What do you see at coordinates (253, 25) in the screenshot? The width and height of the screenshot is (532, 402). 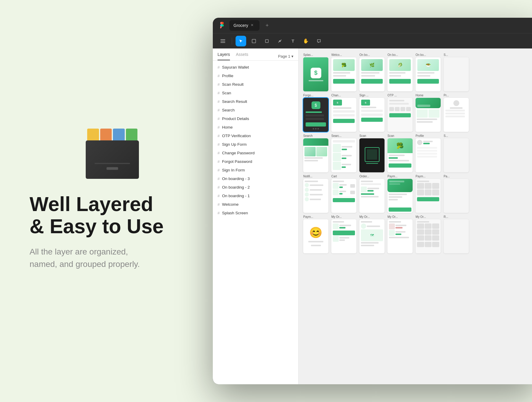 I see `tab-close-icon: ✕` at bounding box center [253, 25].